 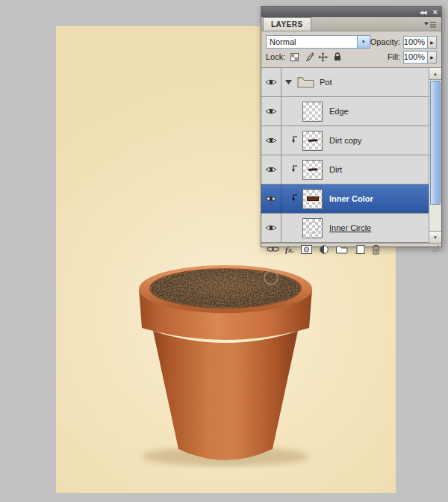 I want to click on new-layer-button, so click(x=360, y=250).